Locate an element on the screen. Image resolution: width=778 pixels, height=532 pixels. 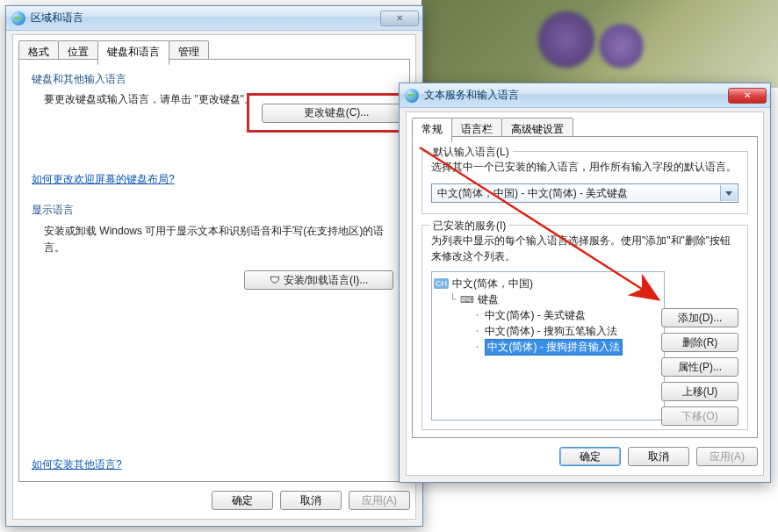
textsvc-title: 文本服务和输入语言 is located at coordinates (472, 95).